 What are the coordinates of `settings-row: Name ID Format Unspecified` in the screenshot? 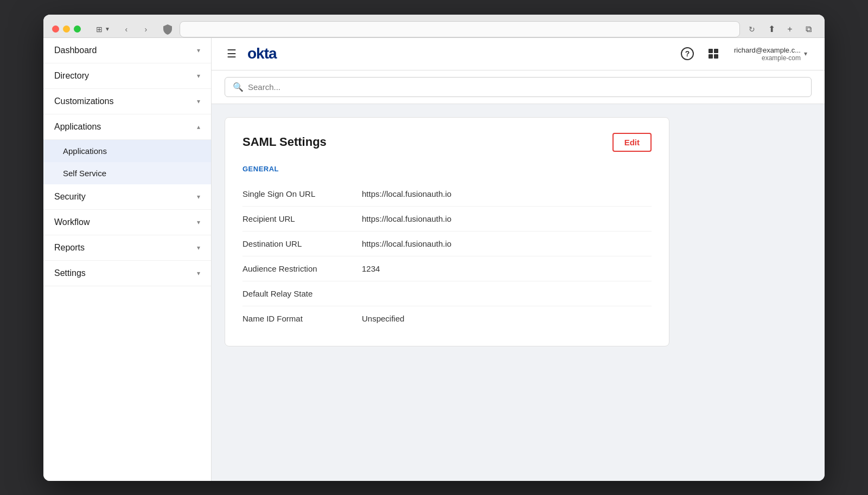 It's located at (447, 319).